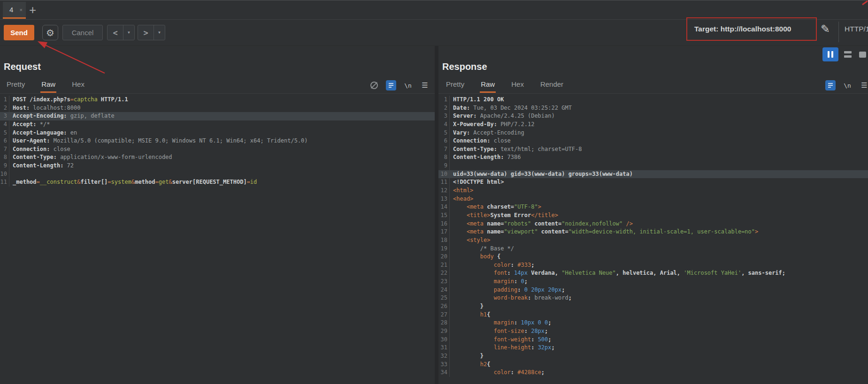 This screenshot has width=868, height=384. What do you see at coordinates (5, 100) in the screenshot?
I see `line-number: 1` at bounding box center [5, 100].